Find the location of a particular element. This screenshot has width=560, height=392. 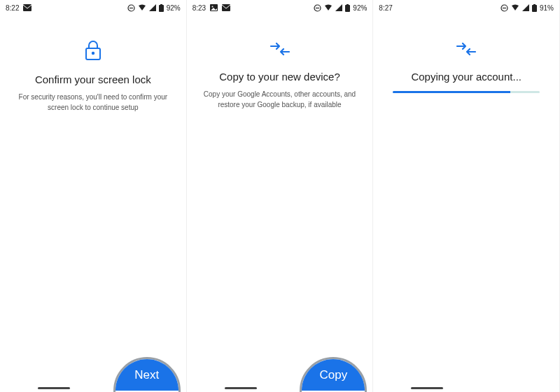

status-bar: 8:22 92% is located at coordinates (93, 8).